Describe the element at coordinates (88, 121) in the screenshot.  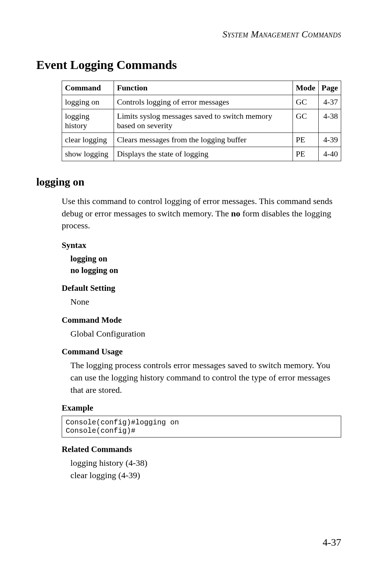
I see `cell-command: logging history` at that location.